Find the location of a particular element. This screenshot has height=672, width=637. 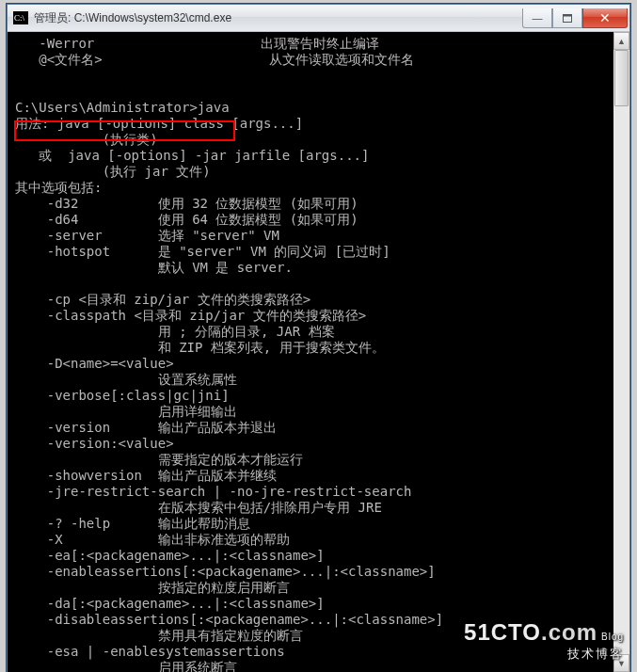

scroll-up-button: ▲ is located at coordinates (621, 41).